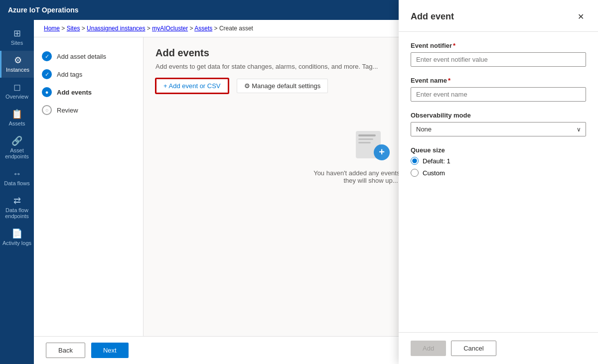  Describe the element at coordinates (498, 124) in the screenshot. I see `observability-mode-group: Observability mode None Gauge Counter Hi…` at that location.